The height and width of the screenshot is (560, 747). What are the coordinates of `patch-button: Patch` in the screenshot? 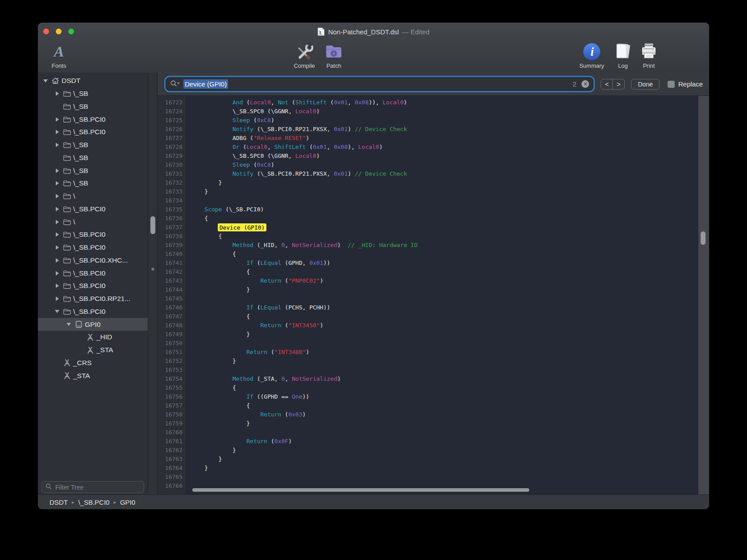 It's located at (334, 55).